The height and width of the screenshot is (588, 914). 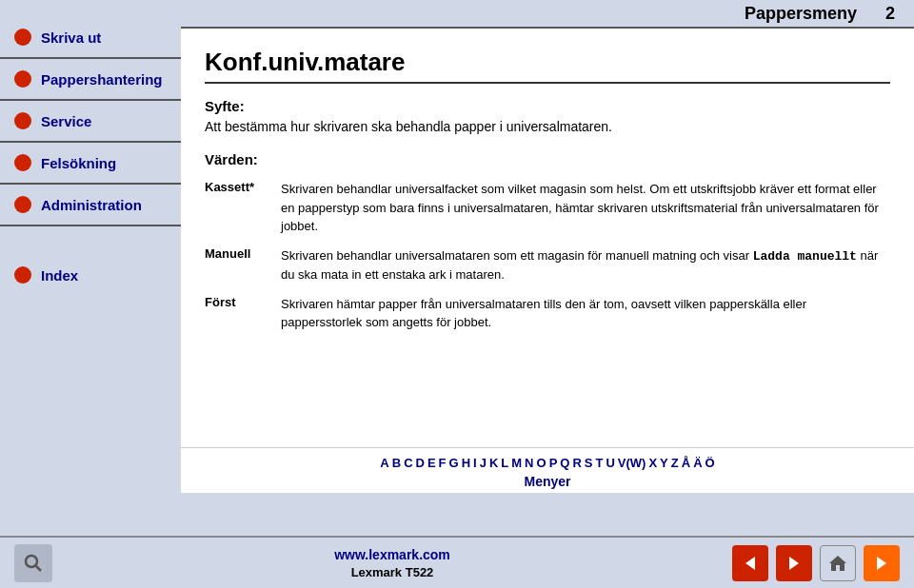 What do you see at coordinates (665, 462) in the screenshot?
I see `alpha-link-y: Y` at bounding box center [665, 462].